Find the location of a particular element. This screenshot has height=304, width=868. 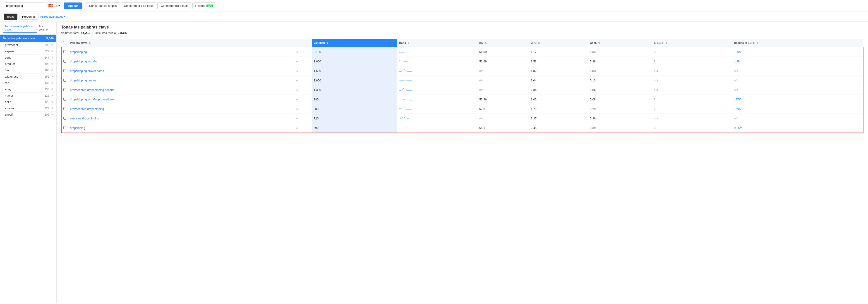

apply-button: Aplicar is located at coordinates (73, 6).